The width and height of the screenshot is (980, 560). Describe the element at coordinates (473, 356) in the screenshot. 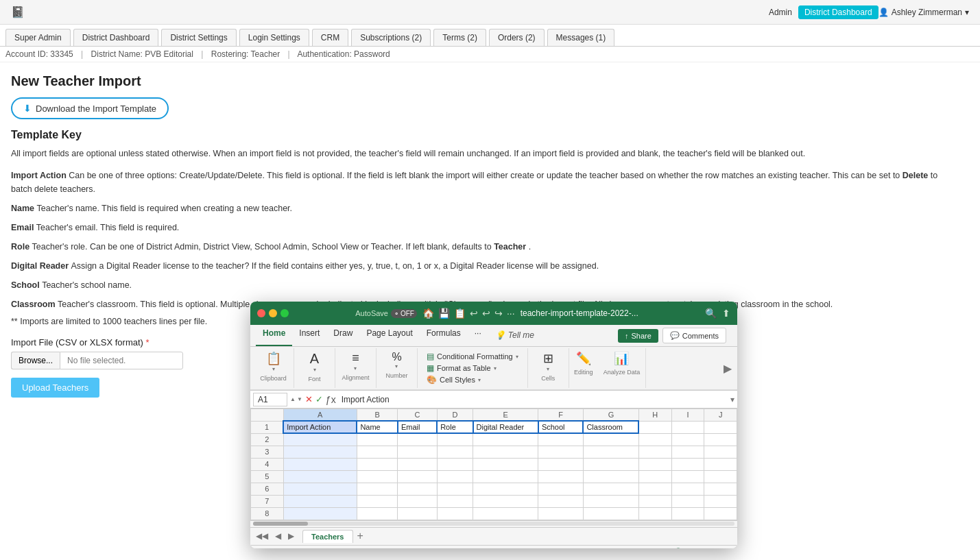

I see `conditional-formatting-btn: ▤ Conditional Formatting ▾` at that location.